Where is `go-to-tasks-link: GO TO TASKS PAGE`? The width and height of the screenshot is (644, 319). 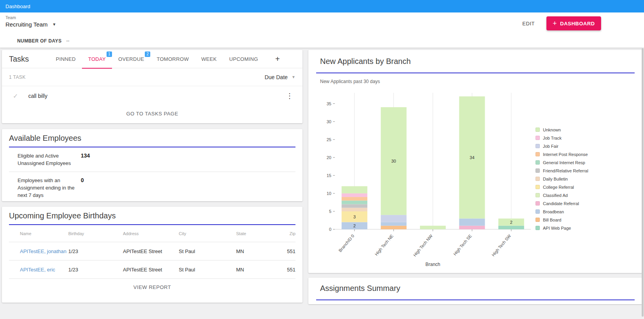
go-to-tasks-link: GO TO TASKS PAGE is located at coordinates (152, 113).